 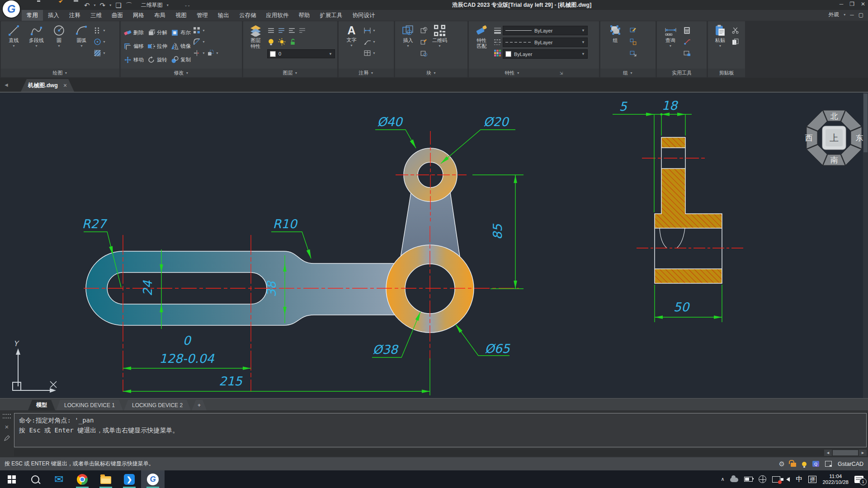 What do you see at coordinates (187, 5) in the screenshot?
I see `qat-overflow-icon: ⌄⌄` at bounding box center [187, 5].